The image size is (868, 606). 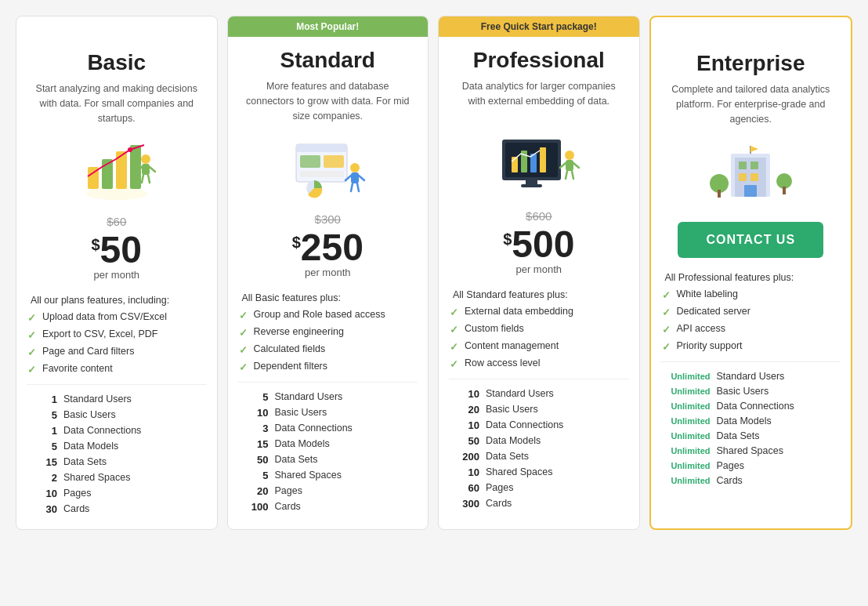 I want to click on stat-row: 50 Data Sets, so click(x=328, y=459).